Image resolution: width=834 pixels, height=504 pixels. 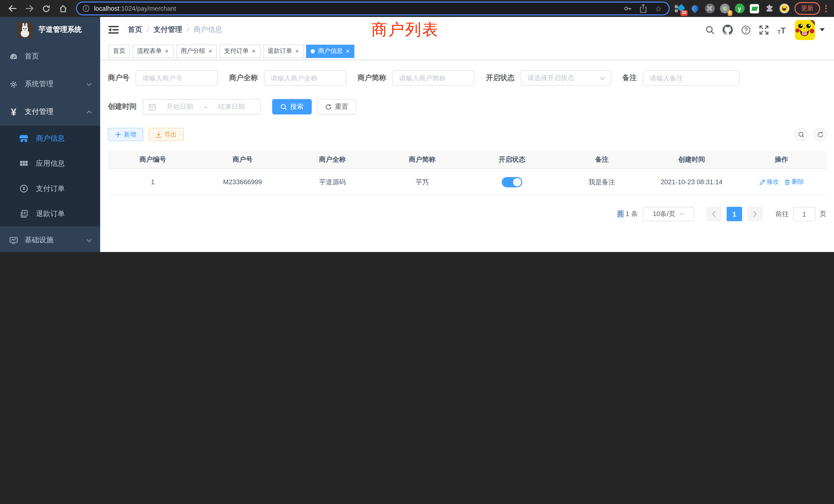 I want to click on add-button-label: 新增, so click(x=130, y=135).